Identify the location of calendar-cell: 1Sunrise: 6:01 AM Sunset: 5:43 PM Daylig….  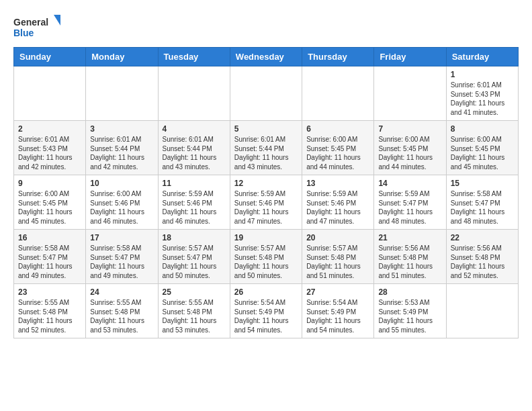
(482, 94).